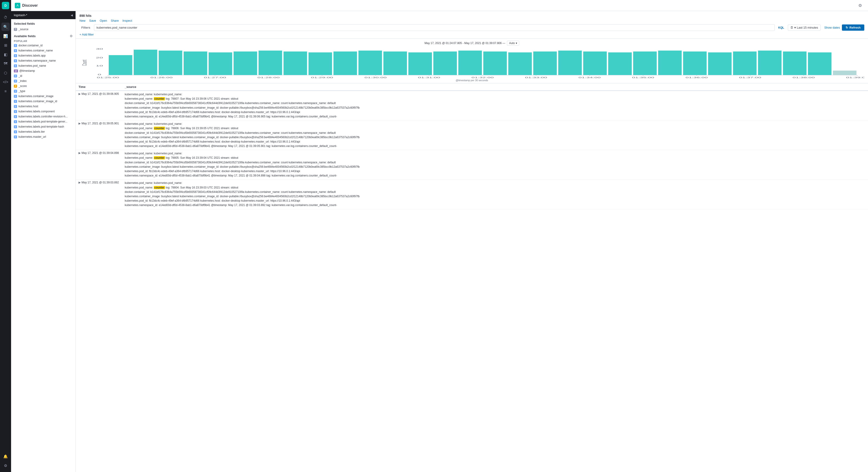 Image resolution: width=868 pixels, height=472 pixels. What do you see at coordinates (25, 36) in the screenshot?
I see `available-fields-title: Available fields` at bounding box center [25, 36].